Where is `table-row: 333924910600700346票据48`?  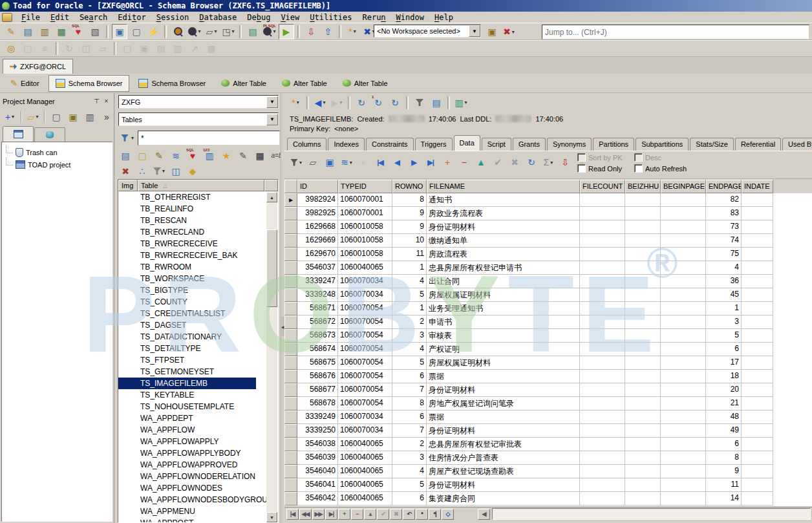
table-row: 333924910600700346票据48 is located at coordinates (548, 418).